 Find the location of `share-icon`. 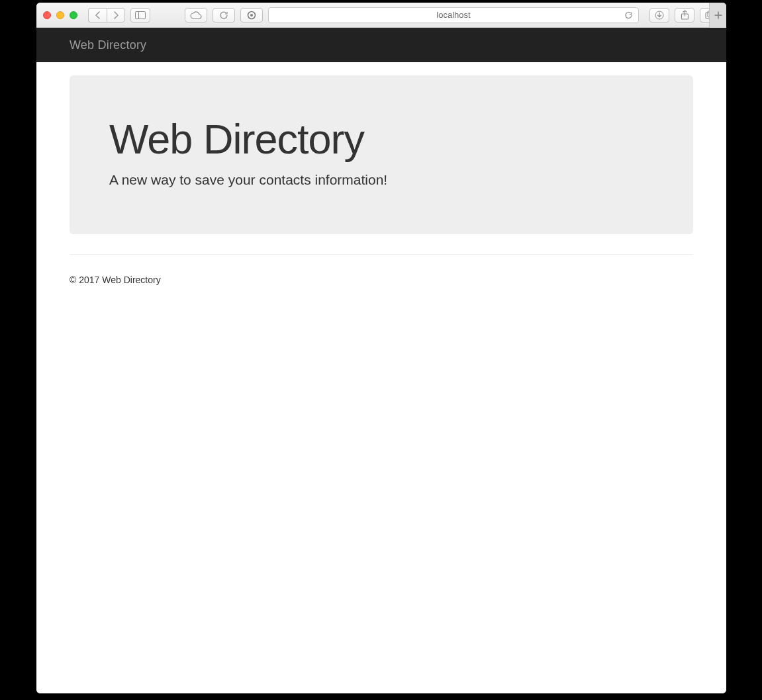

share-icon is located at coordinates (685, 15).